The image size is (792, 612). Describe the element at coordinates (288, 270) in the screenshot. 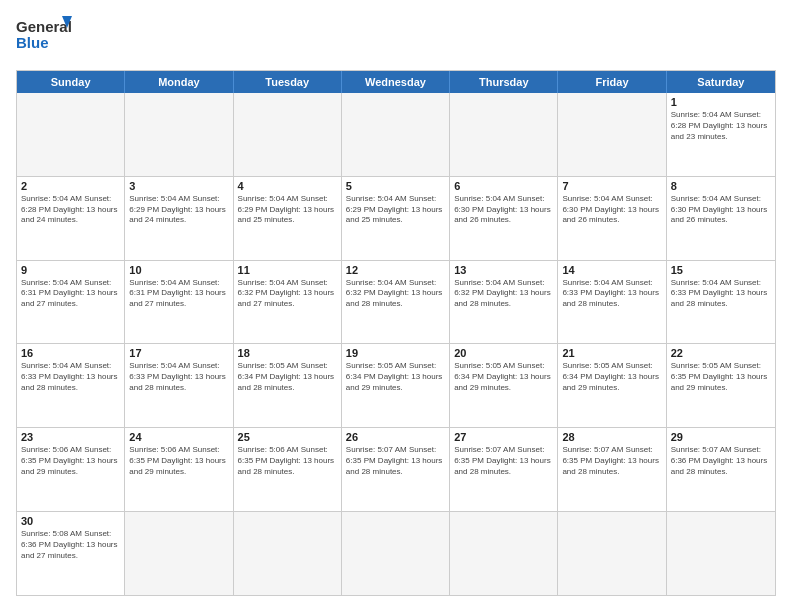

I see `day-number: 11` at that location.